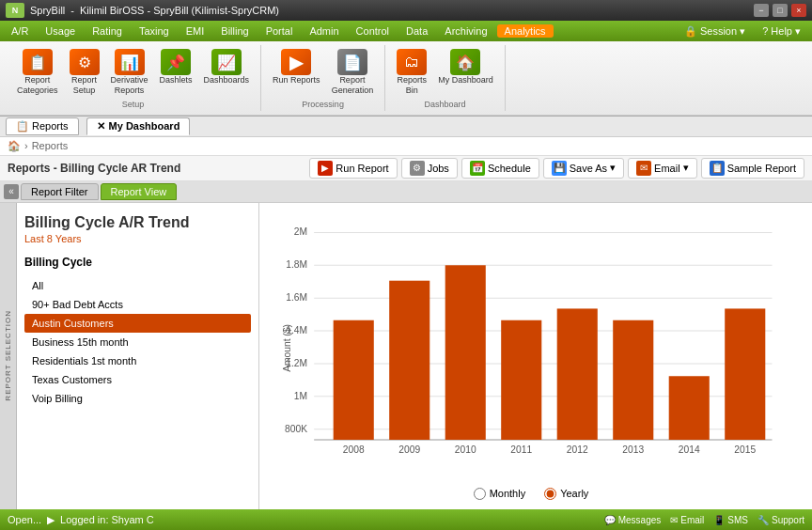 The width and height of the screenshot is (812, 530). I want to click on my-dashboard-button: 🏠 My Dashboard, so click(466, 72).